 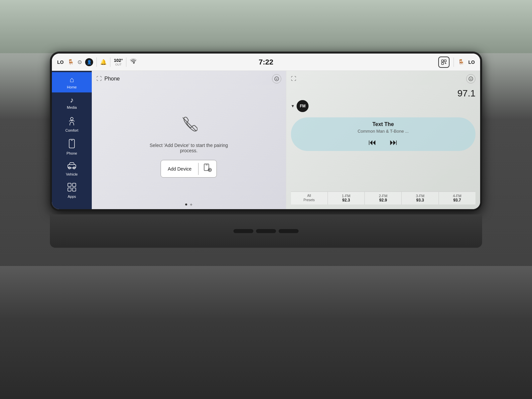 What do you see at coordinates (72, 124) in the screenshot?
I see `sidebar-item-comfort: Comfort` at bounding box center [72, 124].